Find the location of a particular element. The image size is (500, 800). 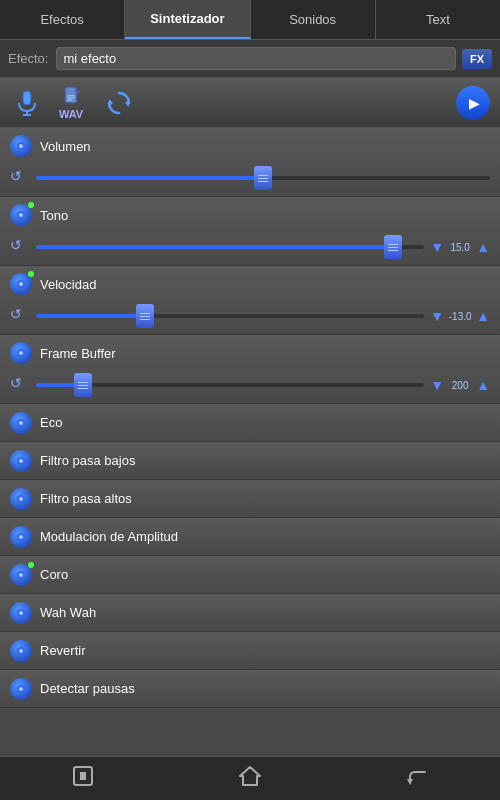

frame-buffer-down: ▼ is located at coordinates (437, 385).